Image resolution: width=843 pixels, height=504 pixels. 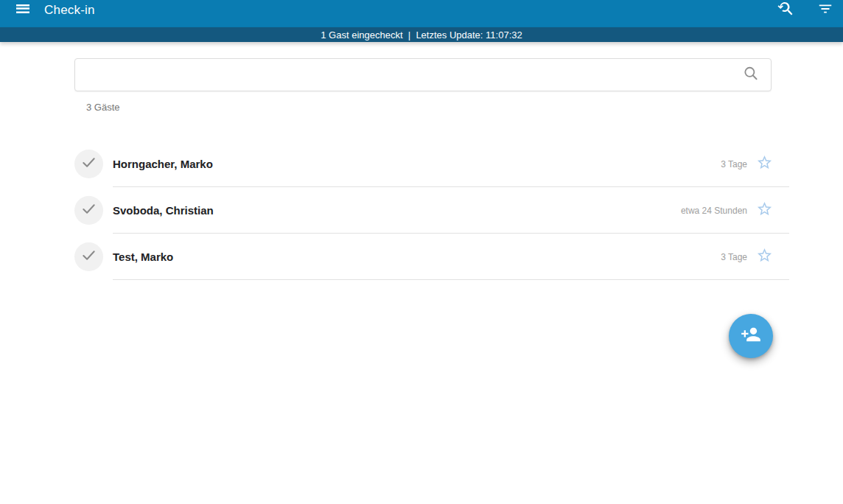 I want to click on status-bar: 1 Gast eingecheckt | Letztes Update: 11:…, so click(x=422, y=35).